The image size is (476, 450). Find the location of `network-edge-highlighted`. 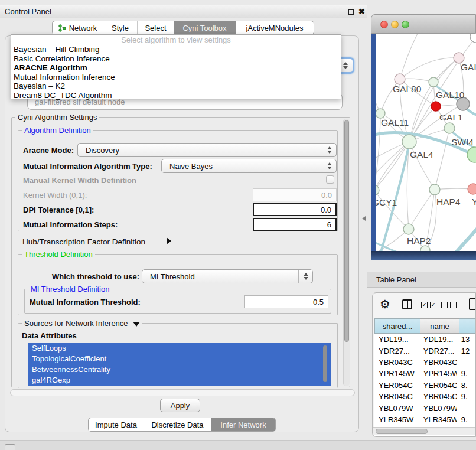

network-edge-highlighted is located at coordinates (464, 239).